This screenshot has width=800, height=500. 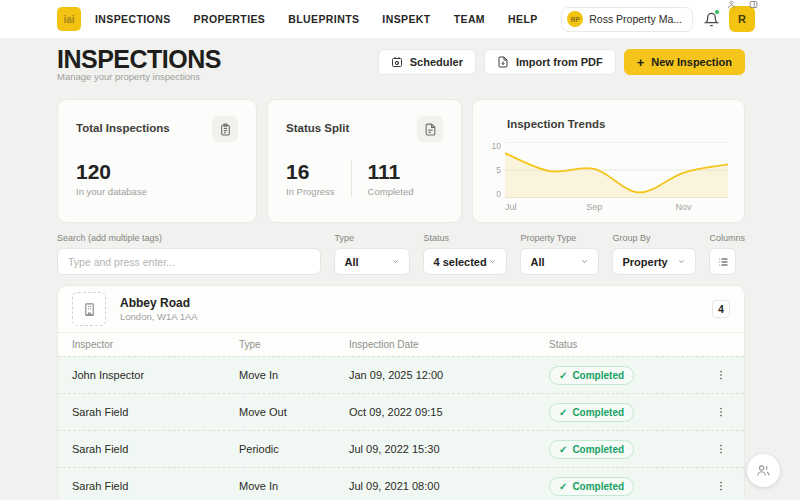 What do you see at coordinates (727, 238) in the screenshot?
I see `columns-label: Columns` at bounding box center [727, 238].